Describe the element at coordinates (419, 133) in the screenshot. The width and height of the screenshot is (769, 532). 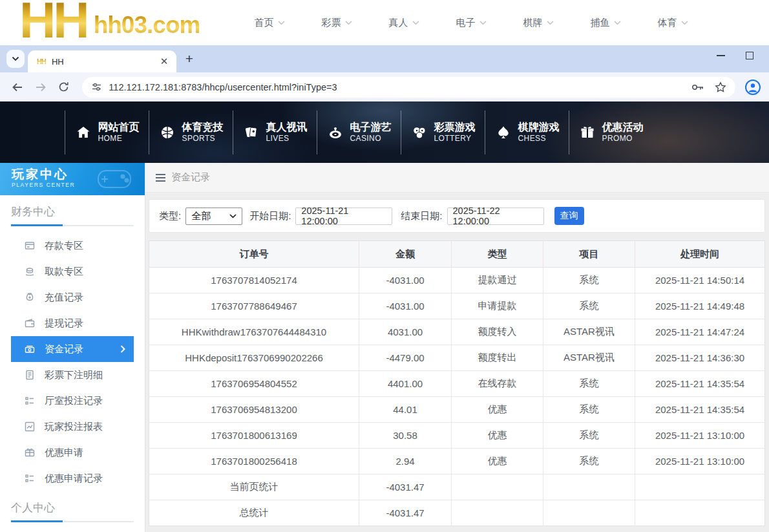
I see `lottery-balls-icon` at that location.